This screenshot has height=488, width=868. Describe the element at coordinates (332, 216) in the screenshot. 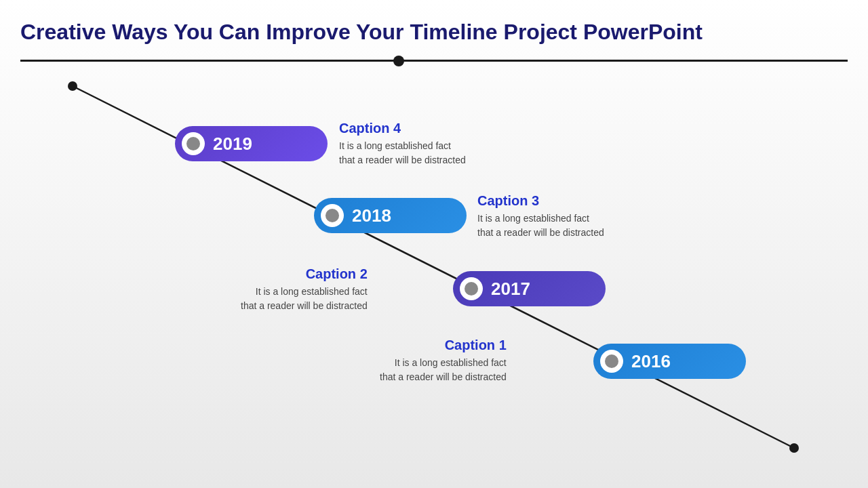

I see `pill-icon-2018` at that location.